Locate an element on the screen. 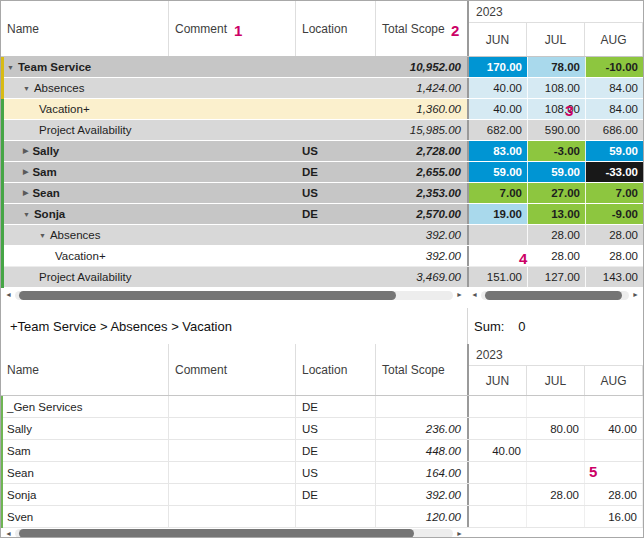  month-value-cell: 80.00 is located at coordinates (556, 428).